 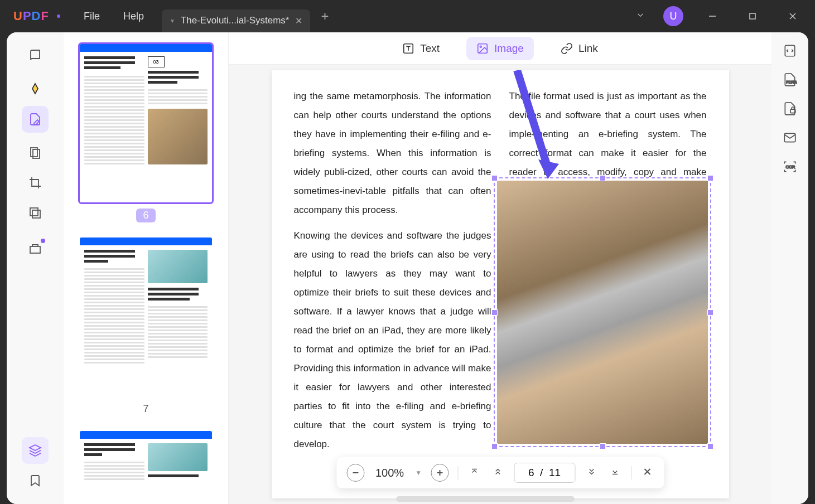 What do you see at coordinates (299, 21) in the screenshot?
I see `tab-close-icon: ✕` at bounding box center [299, 21].